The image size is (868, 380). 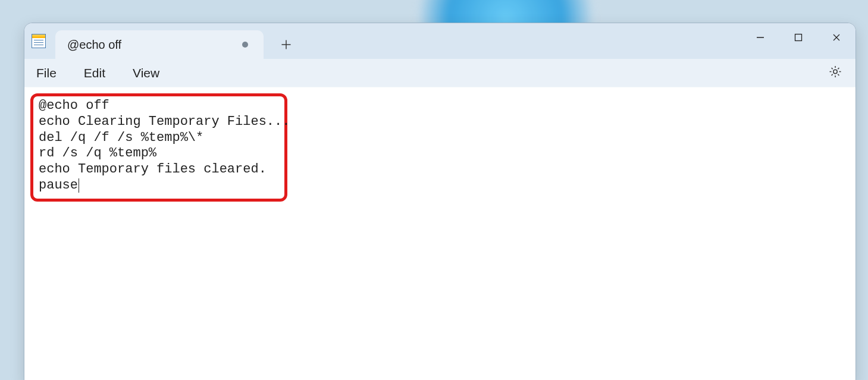 What do you see at coordinates (286, 45) in the screenshot?
I see `new-tab-button` at bounding box center [286, 45].